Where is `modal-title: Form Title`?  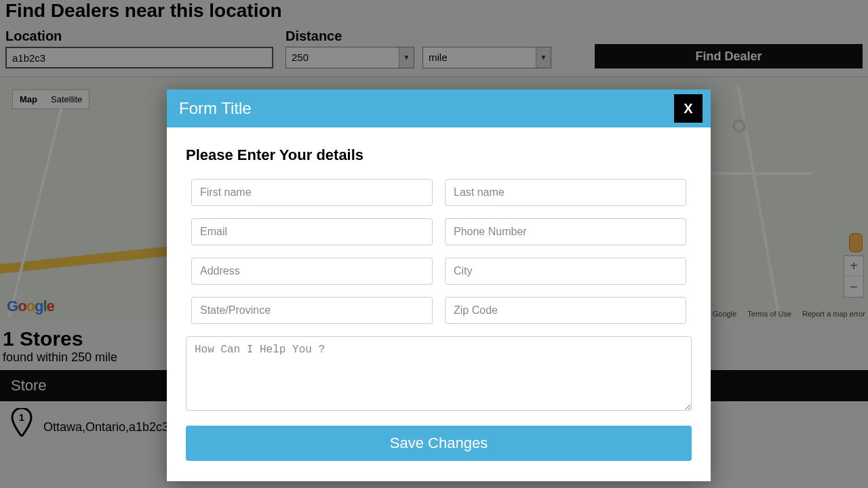
modal-title: Form Title is located at coordinates (216, 108).